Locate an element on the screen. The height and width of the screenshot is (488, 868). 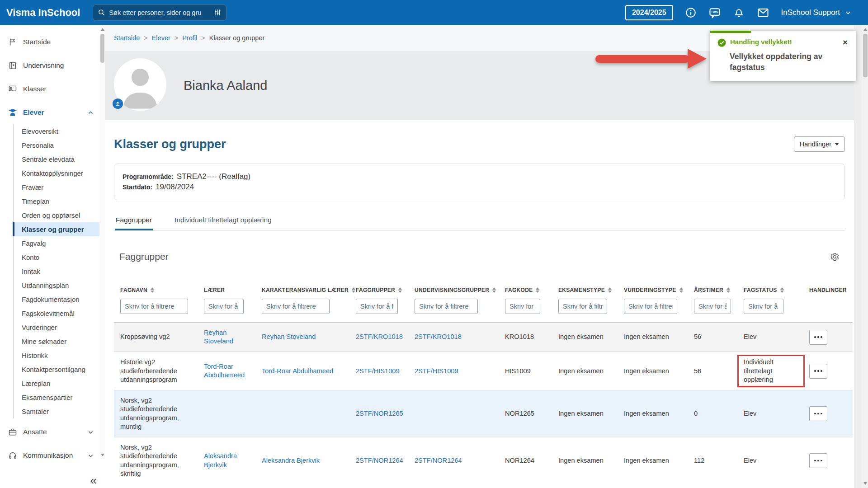
sidebar-subitem-fagdokumentasjon: Fagdokumentasjon is located at coordinates (57, 299).